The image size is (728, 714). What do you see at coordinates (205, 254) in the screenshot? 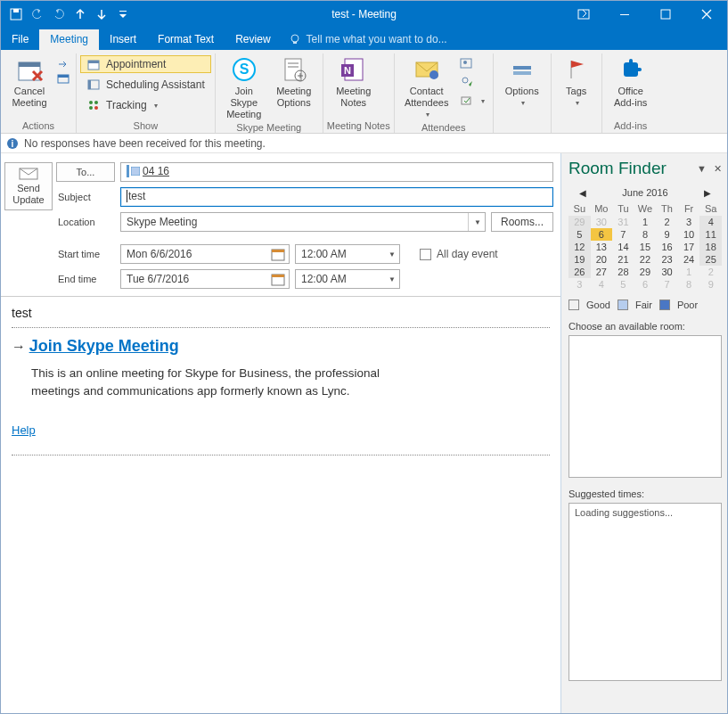
I see `start-date-field: Mon 6/6/2016` at bounding box center [205, 254].